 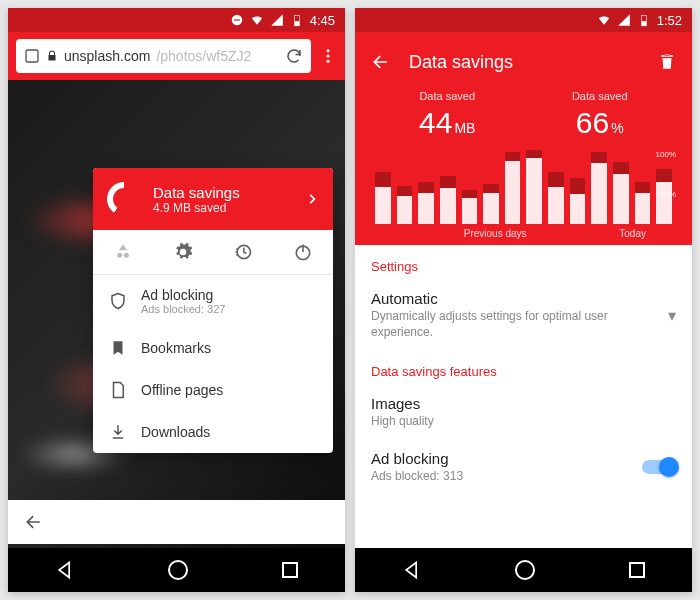 What do you see at coordinates (223, 208) in the screenshot?
I see `menu-subtitle: 4.9 MB saved` at bounding box center [223, 208].